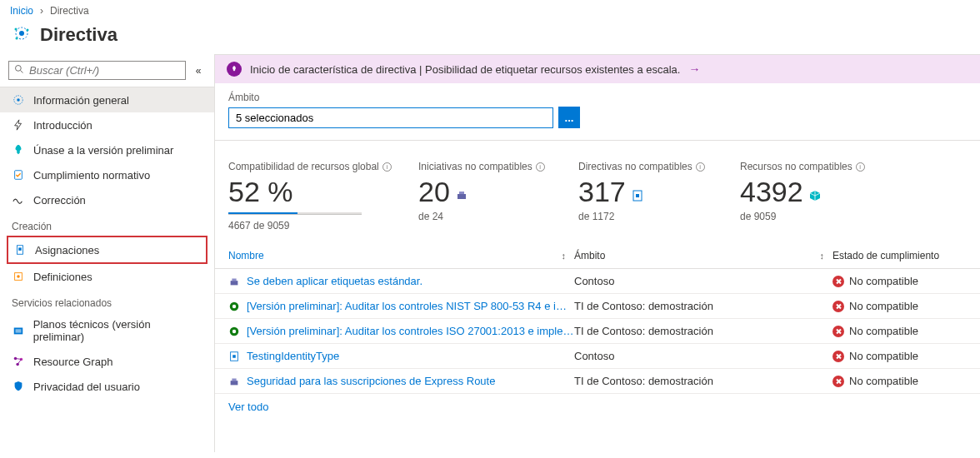  I want to click on sidebar-item-preview: Únase a la versión preliminar, so click(107, 150).